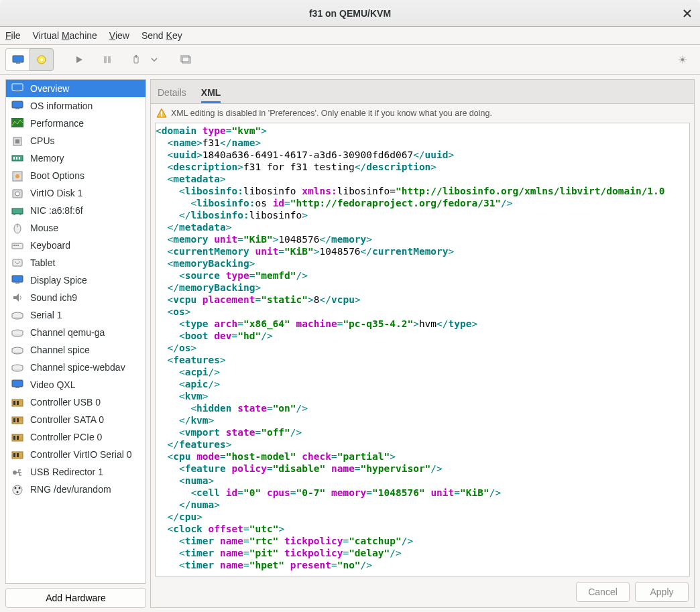 Image resolution: width=700 pixels, height=612 pixels. I want to click on menubar: File Virtual Machine View Send Key, so click(350, 36).